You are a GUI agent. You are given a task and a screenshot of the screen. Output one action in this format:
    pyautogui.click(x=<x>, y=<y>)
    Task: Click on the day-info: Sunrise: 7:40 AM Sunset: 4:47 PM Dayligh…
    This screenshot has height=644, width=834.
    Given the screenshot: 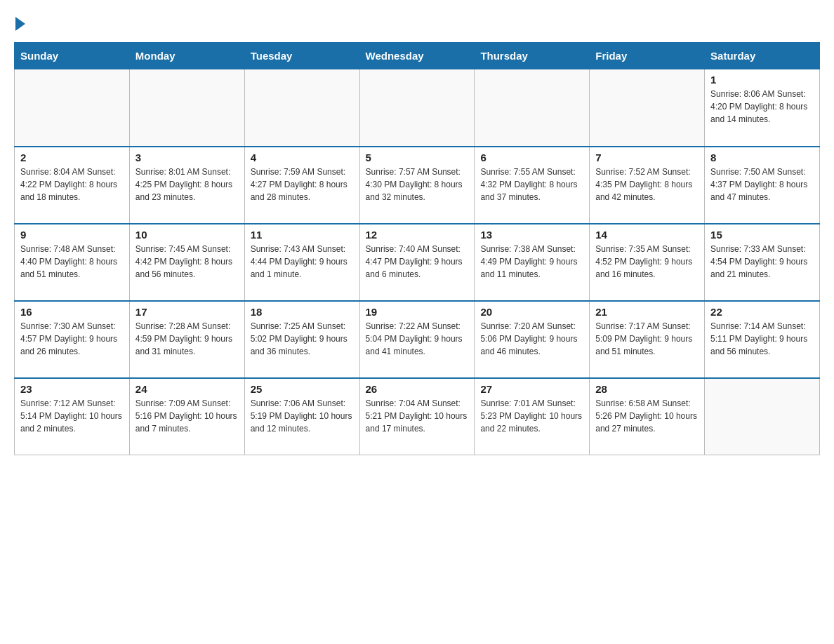 What is the action you would take?
    pyautogui.click(x=417, y=262)
    